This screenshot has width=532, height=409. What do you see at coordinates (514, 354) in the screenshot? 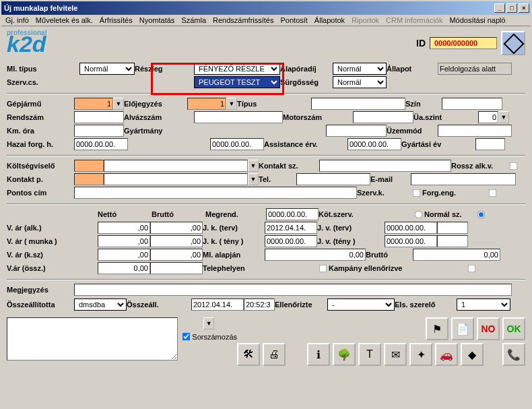
I see `icon-phone: 📞` at bounding box center [514, 354].